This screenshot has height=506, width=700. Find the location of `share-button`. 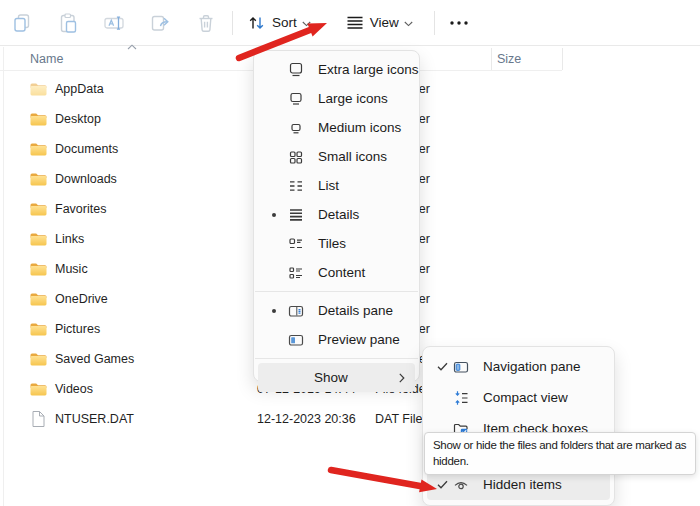

share-button is located at coordinates (160, 23).